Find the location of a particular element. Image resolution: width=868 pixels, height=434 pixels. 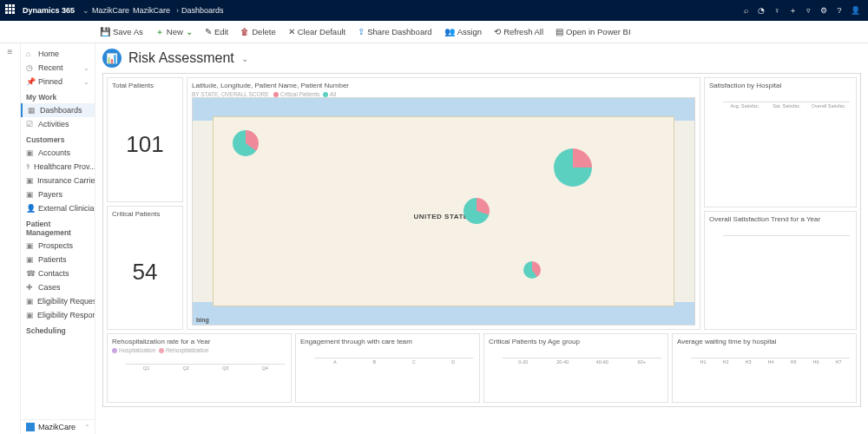

add-icon: ＋ is located at coordinates (792, 10).